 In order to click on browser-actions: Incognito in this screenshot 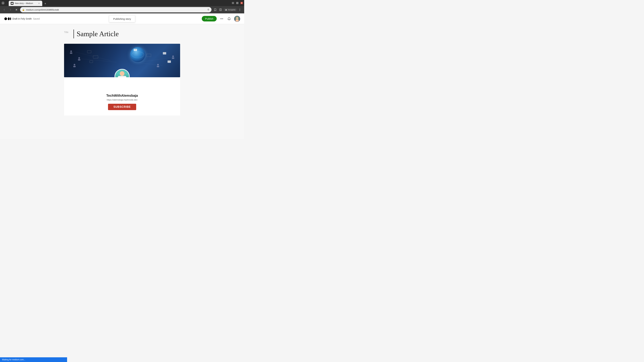, I will do `click(228, 10)`.